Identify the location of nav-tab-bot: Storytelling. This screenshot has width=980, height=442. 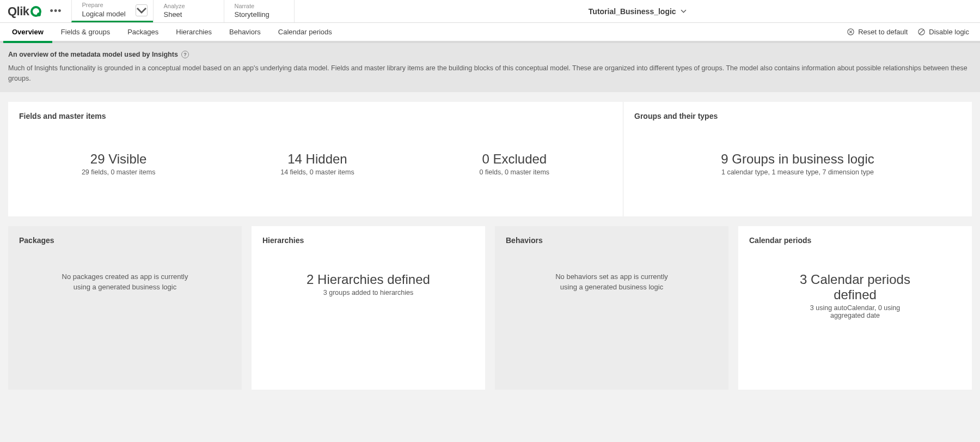
(259, 15).